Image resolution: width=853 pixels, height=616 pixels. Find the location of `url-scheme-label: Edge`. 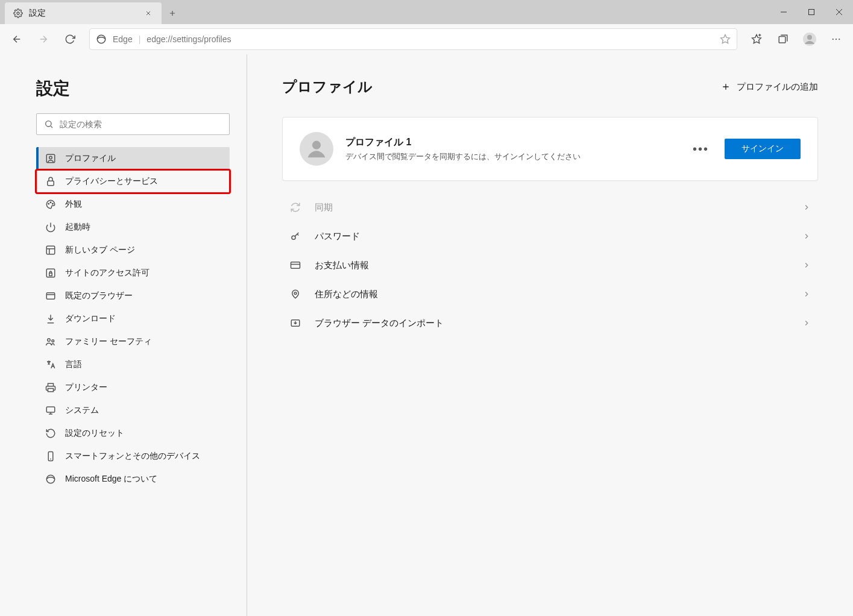

url-scheme-label: Edge is located at coordinates (123, 39).